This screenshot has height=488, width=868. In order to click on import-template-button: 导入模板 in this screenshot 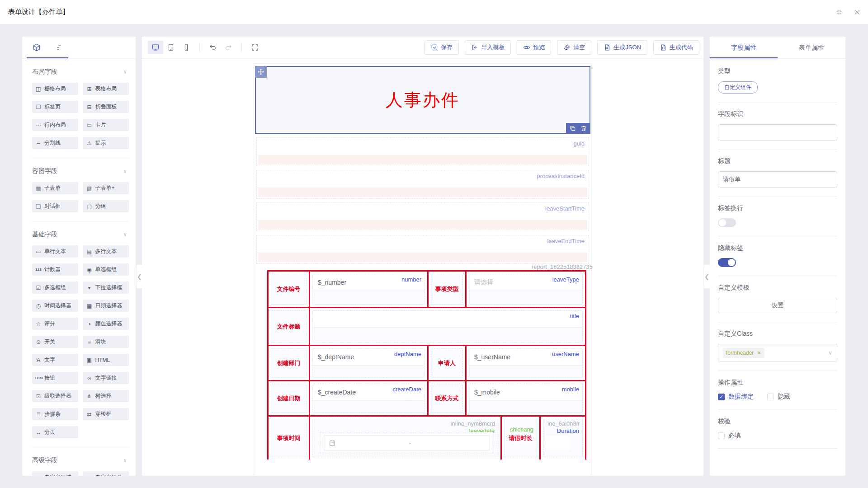, I will do `click(488, 47)`.